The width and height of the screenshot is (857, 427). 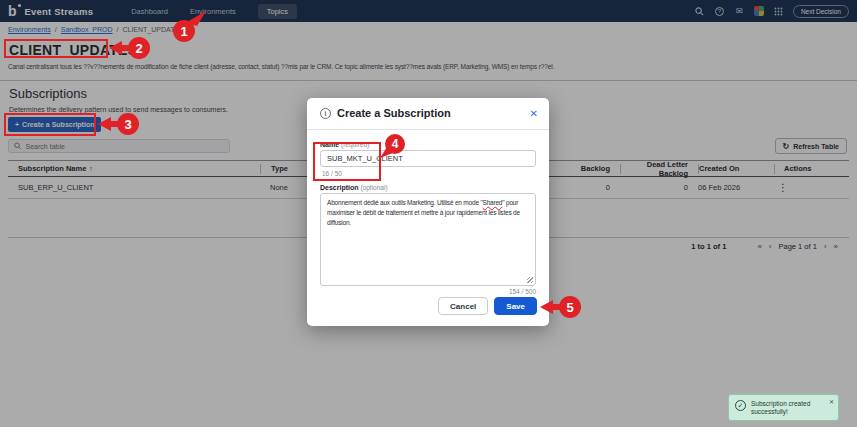 What do you see at coordinates (463, 306) in the screenshot?
I see `cancel-button: Cancel` at bounding box center [463, 306].